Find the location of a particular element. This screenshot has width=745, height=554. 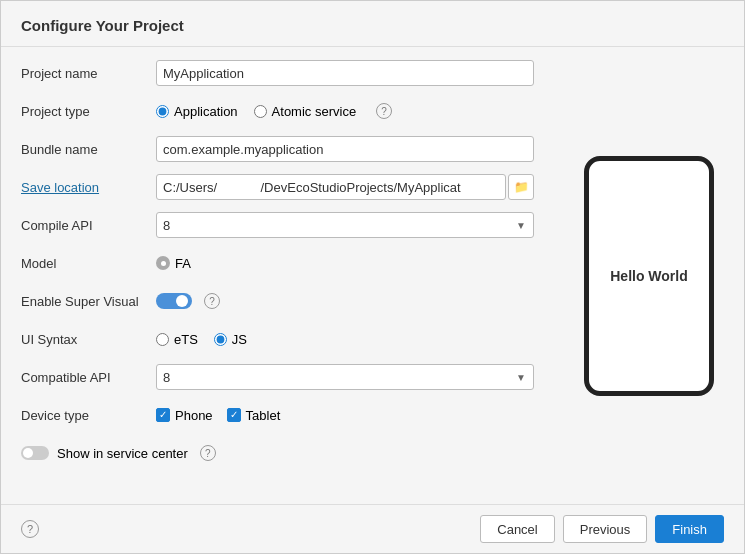

enable-super-visual-row: Enable Super Visual ? is located at coordinates (278, 301).